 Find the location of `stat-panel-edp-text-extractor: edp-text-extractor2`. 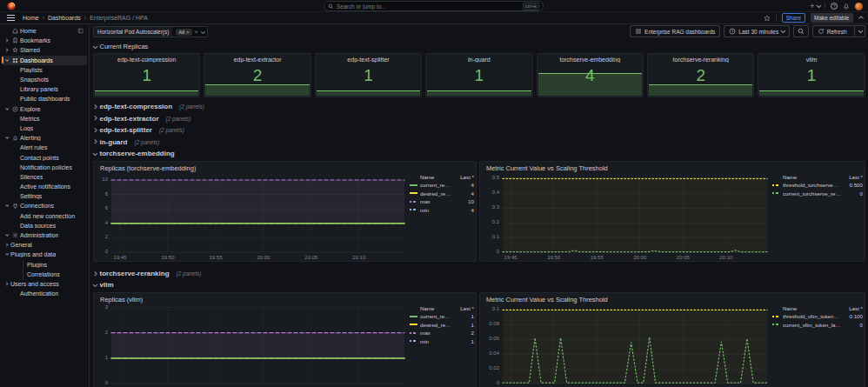

stat-panel-edp-text-extractor: edp-text-extractor2 is located at coordinates (257, 75).